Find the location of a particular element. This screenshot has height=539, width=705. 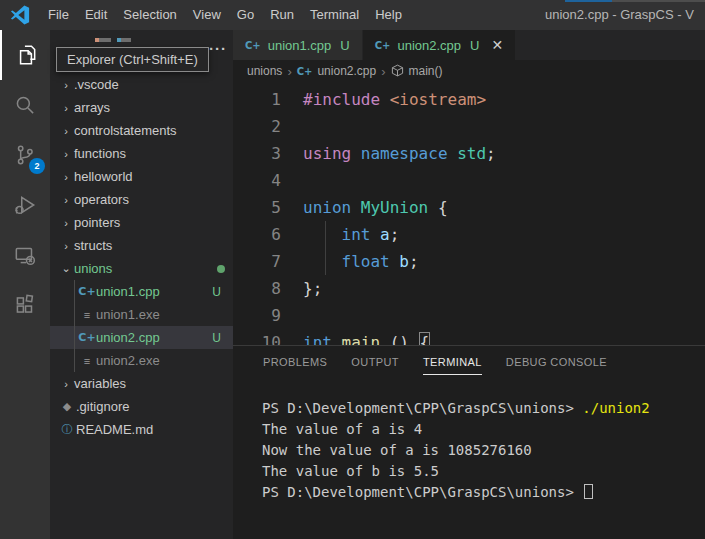

menu-bar: FileEditSelectionViewGoRunTerminalHelp is located at coordinates (225, 15).